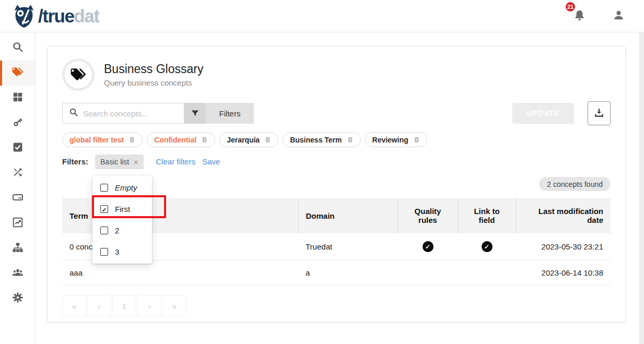 The image size is (644, 344). Describe the element at coordinates (428, 216) in the screenshot. I see `column-quality-rules: Quality rules` at that location.